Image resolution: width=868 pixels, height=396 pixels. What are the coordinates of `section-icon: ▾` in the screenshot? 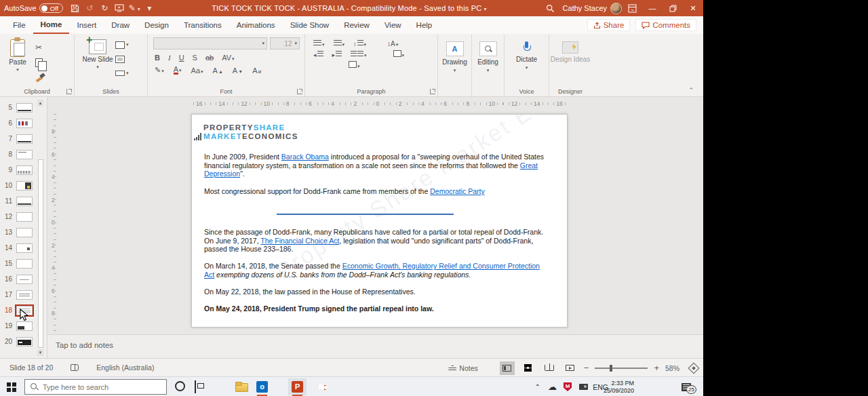 It's located at (122, 73).